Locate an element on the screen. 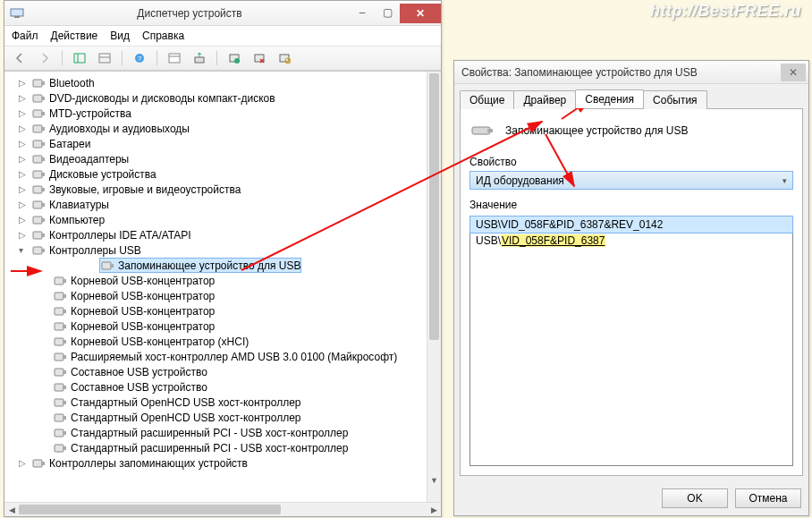 This screenshot has height=518, width=812. maximize-button: ▢ is located at coordinates (387, 13).